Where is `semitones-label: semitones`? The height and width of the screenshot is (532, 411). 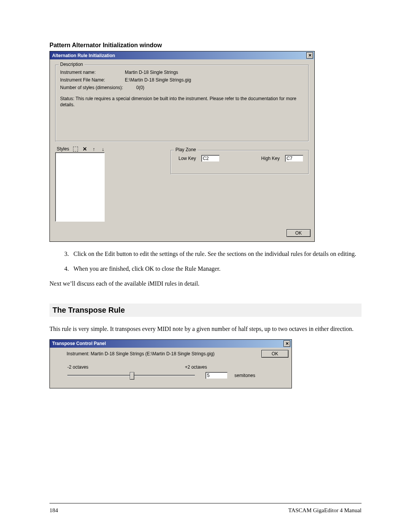
semitones-label: semitones is located at coordinates (245, 375).